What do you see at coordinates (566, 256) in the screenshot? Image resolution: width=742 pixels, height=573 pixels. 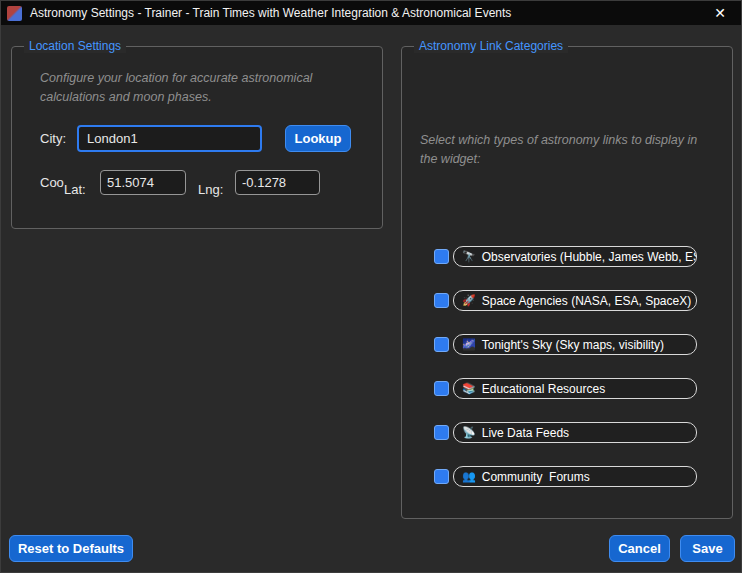 I see `category-row: 🔭 Observatories (Hubble, James Webb, ESO…` at bounding box center [566, 256].